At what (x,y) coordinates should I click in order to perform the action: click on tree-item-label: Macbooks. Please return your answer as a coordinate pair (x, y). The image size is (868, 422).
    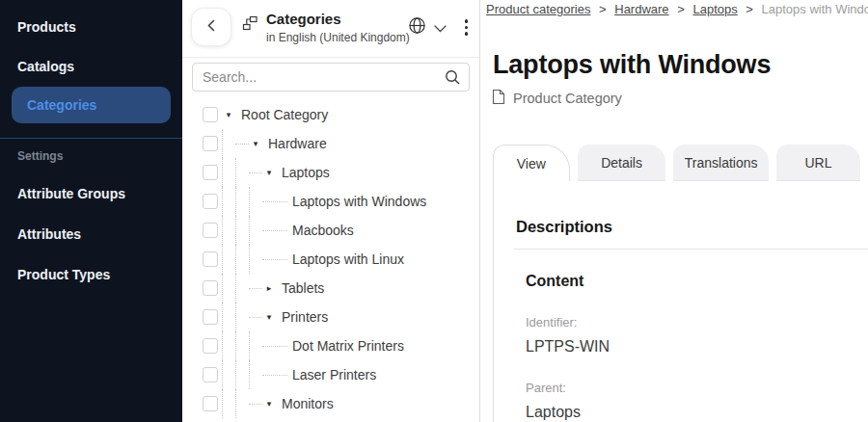
    Looking at the image, I should click on (323, 230).